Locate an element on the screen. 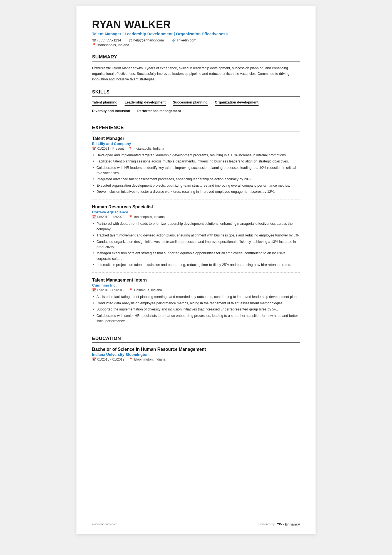  bullet-item: Collaborated with HR leaders to identify… is located at coordinates (196, 171).